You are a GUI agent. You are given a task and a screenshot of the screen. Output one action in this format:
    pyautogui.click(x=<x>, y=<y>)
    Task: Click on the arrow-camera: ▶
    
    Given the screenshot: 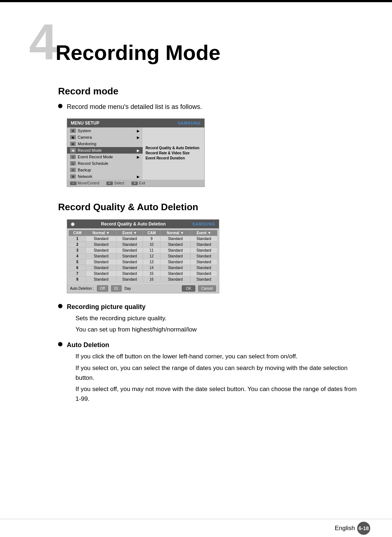 What is the action you would take?
    pyautogui.click(x=138, y=137)
    